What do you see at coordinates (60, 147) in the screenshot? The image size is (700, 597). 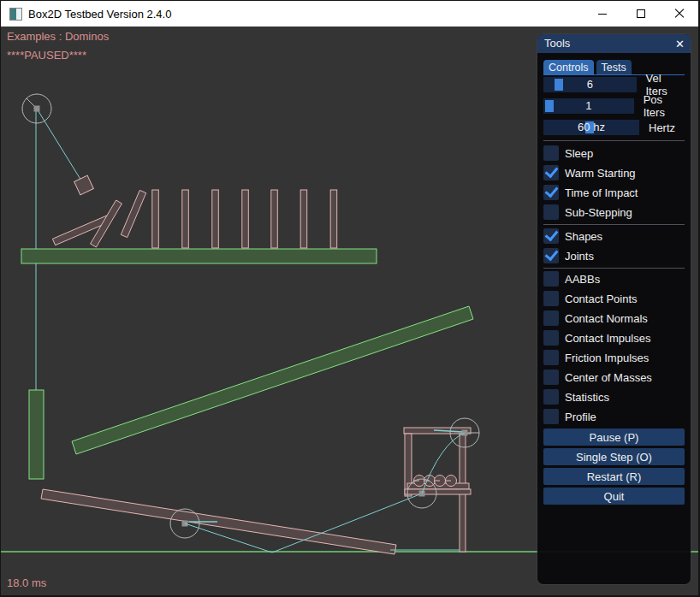 I see `joint-line` at bounding box center [60, 147].